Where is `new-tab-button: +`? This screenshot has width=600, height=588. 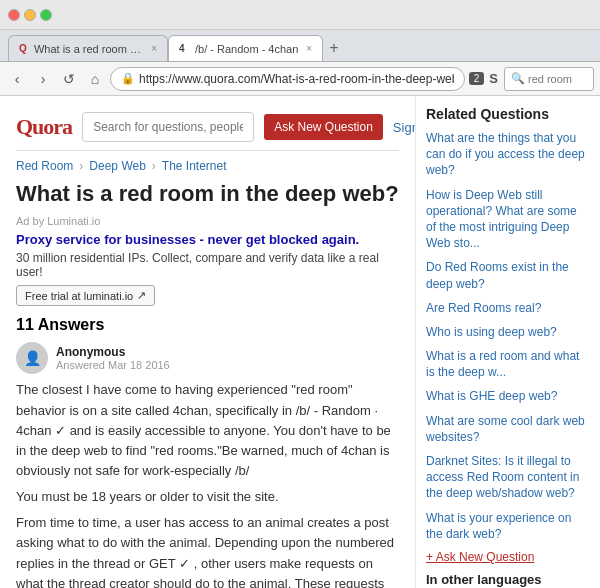 new-tab-button: + is located at coordinates (334, 48).